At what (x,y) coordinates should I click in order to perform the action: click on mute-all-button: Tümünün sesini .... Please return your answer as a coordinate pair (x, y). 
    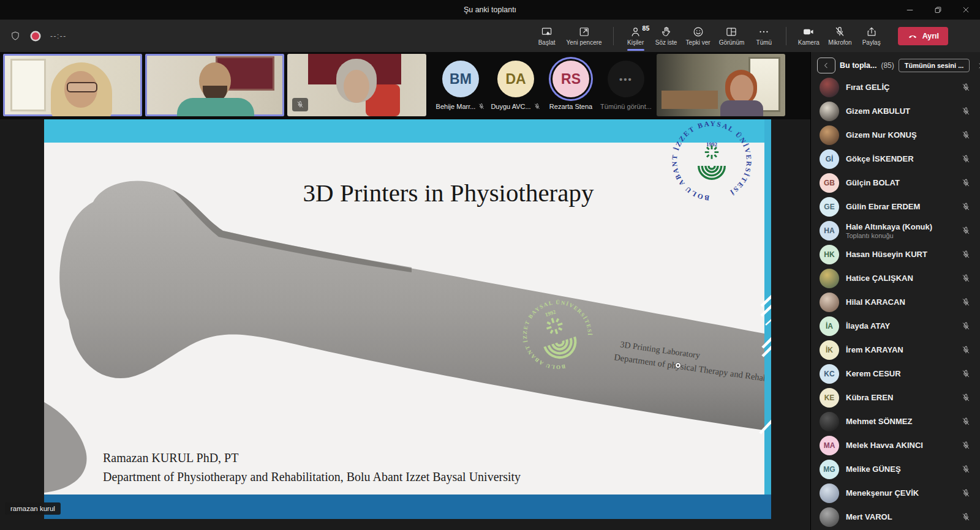
    Looking at the image, I should click on (935, 65).